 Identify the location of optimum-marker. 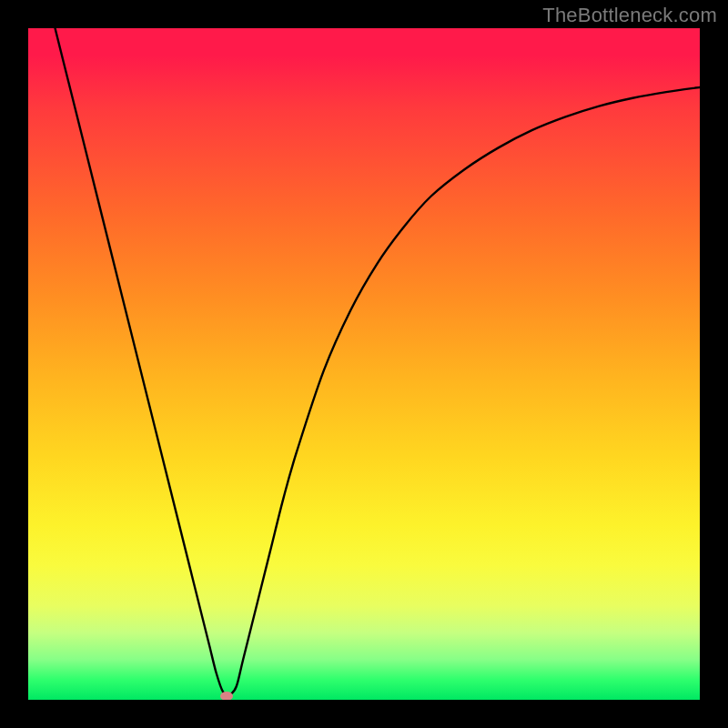
(227, 695).